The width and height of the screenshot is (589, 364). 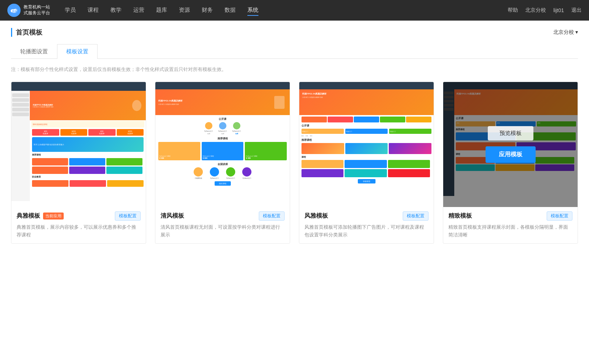 I want to click on card-desc-1: 典雅首页模板，展示内容较多，可以展示优惠券和多个推荐课程, so click(x=79, y=231).